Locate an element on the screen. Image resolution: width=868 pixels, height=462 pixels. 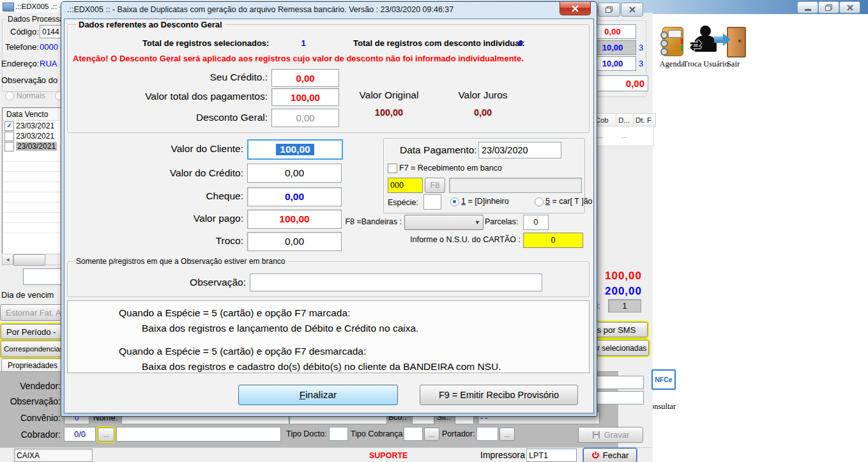
portador-lookup-button: ... is located at coordinates (507, 435).